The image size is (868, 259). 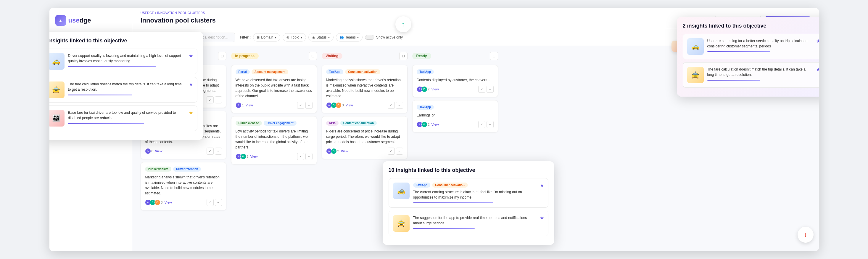 I want to click on filter-status: ◉ Status ▾, so click(x=321, y=37).